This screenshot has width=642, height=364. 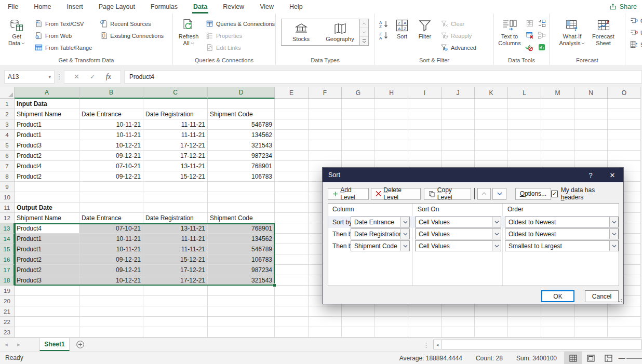 I want to click on row-header-14: 14, so click(x=7, y=239).